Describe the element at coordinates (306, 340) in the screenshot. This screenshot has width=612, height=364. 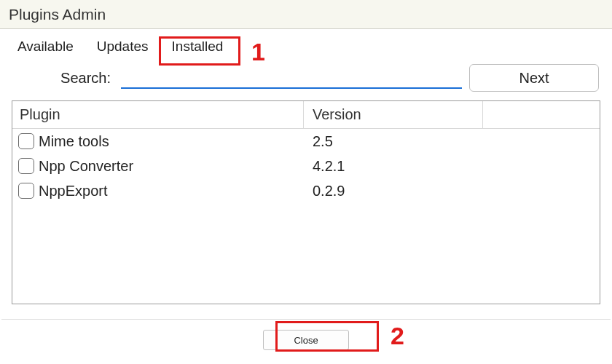
I see `close-button: Close` at that location.